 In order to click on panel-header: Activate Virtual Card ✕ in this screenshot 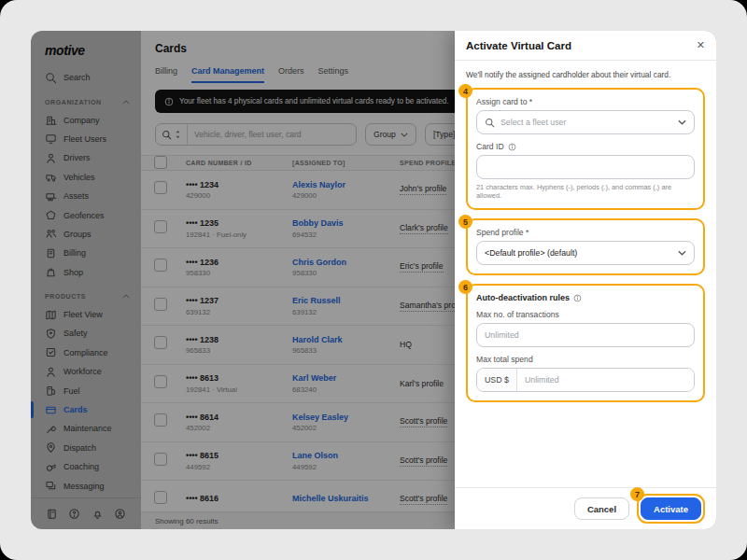, I will do `click(585, 46)`.